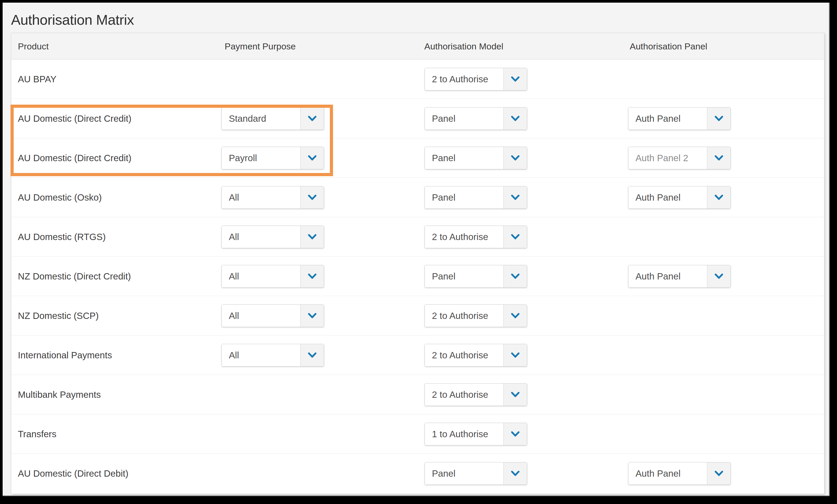 This screenshot has height=504, width=837. Describe the element at coordinates (476, 434) in the screenshot. I see `authorisation-model-dropdown: 1 to Authorise` at that location.